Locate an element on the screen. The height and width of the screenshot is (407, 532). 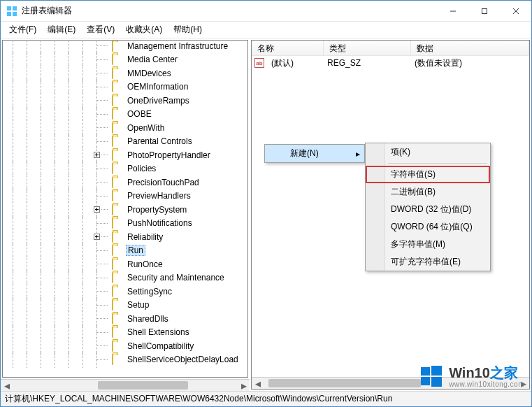
context-menu: 新建(N) ▸ is located at coordinates (315, 154).